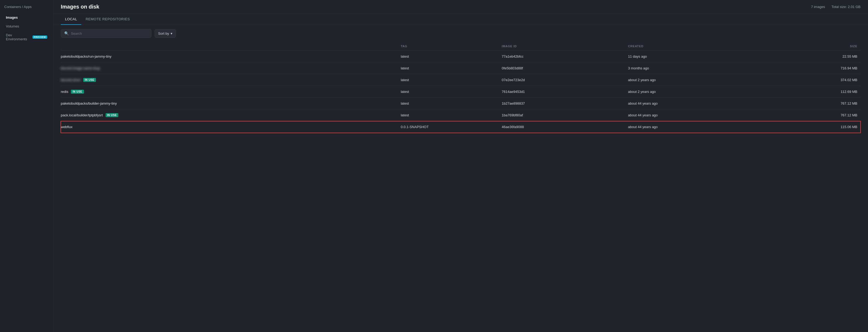 The height and width of the screenshot is (332, 868). Describe the element at coordinates (40, 37) in the screenshot. I see `preview-badge: PREVIEW` at that location.